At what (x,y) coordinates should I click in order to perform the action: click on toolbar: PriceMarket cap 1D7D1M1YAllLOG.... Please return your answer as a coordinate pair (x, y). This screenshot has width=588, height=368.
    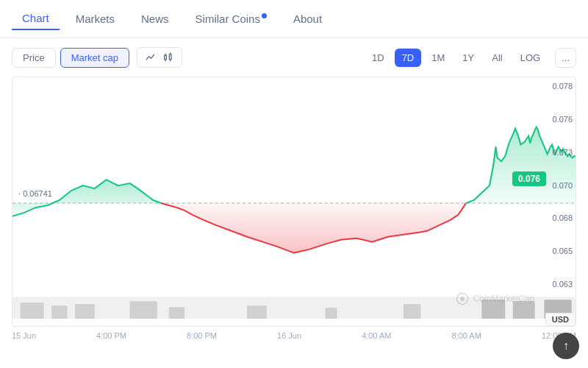
    Looking at the image, I should click on (294, 57).